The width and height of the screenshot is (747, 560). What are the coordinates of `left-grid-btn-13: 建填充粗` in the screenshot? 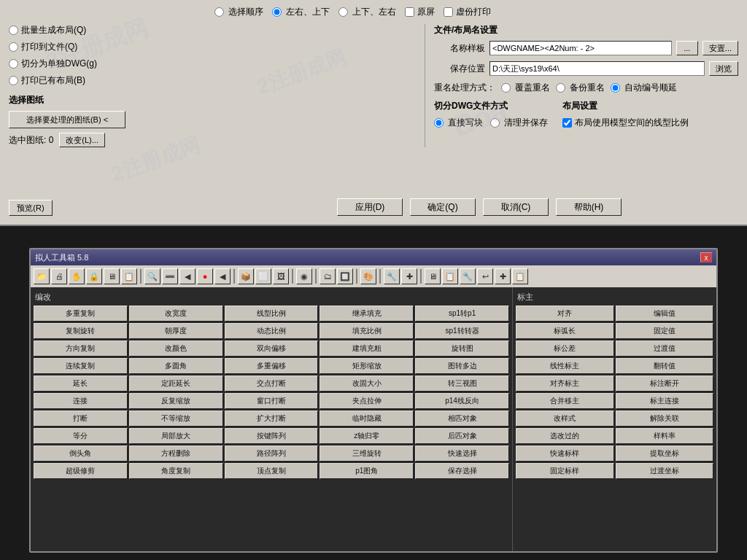 It's located at (366, 349).